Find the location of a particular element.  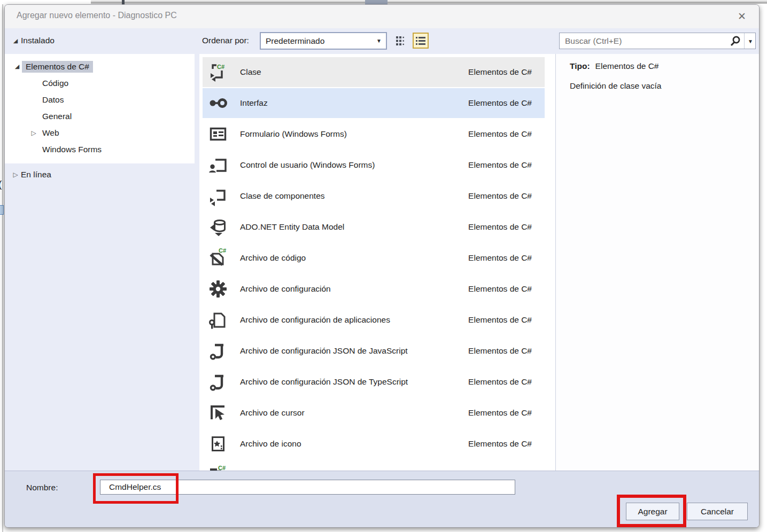

item-description: Definición de clase vacía is located at coordinates (659, 86).